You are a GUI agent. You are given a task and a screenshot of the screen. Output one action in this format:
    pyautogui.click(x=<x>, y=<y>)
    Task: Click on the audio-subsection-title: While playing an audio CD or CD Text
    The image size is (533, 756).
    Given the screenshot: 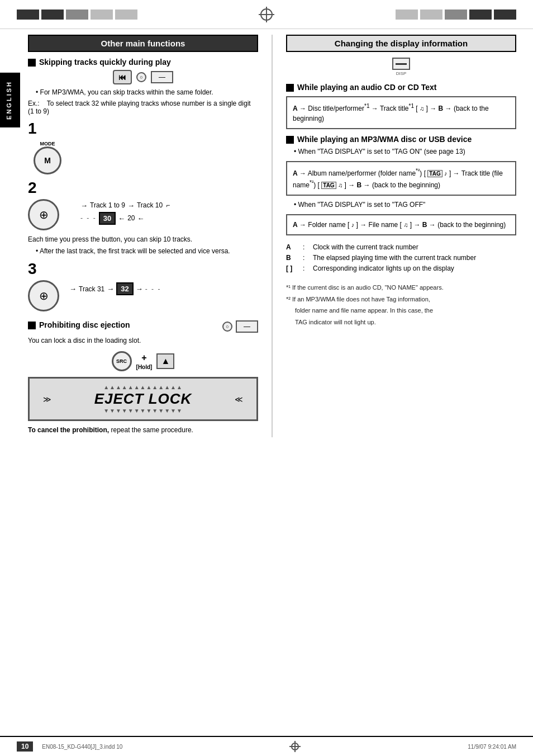 What is the action you would take?
    pyautogui.click(x=367, y=87)
    